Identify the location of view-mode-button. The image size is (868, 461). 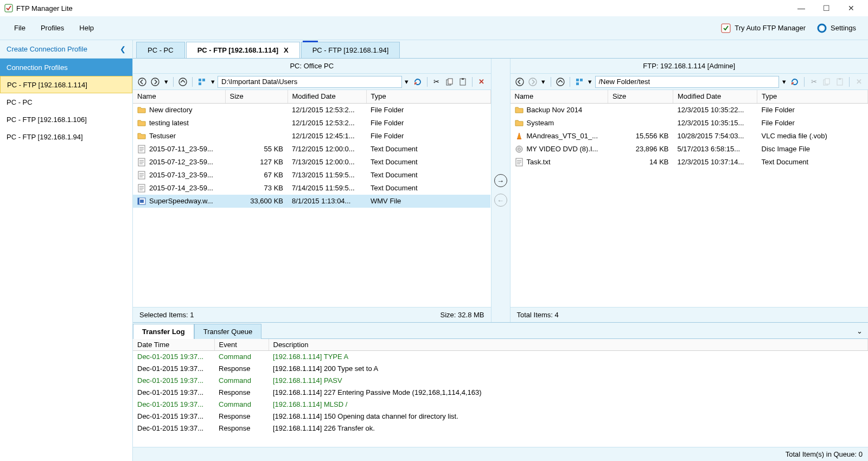
(202, 82).